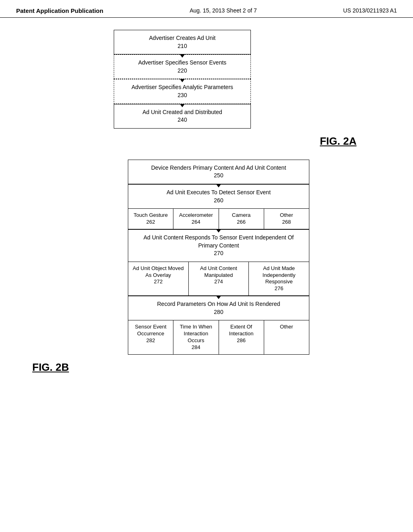  I want to click on step-270-header-box: Ad Unit Content Responds To Sensor Event…, so click(219, 246).